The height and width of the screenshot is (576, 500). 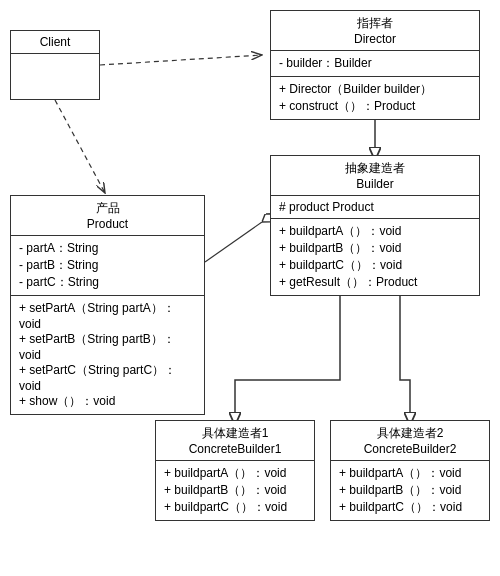 What do you see at coordinates (108, 216) in the screenshot?
I see `product-header: 产品 Product` at bounding box center [108, 216].